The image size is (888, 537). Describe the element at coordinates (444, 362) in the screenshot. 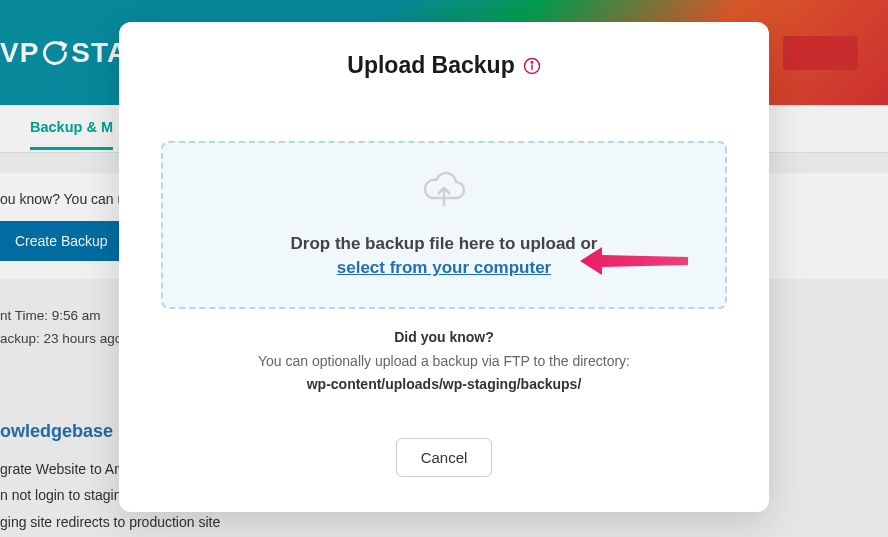

I see `hint-text: You can optionally upload a backup via F…` at that location.